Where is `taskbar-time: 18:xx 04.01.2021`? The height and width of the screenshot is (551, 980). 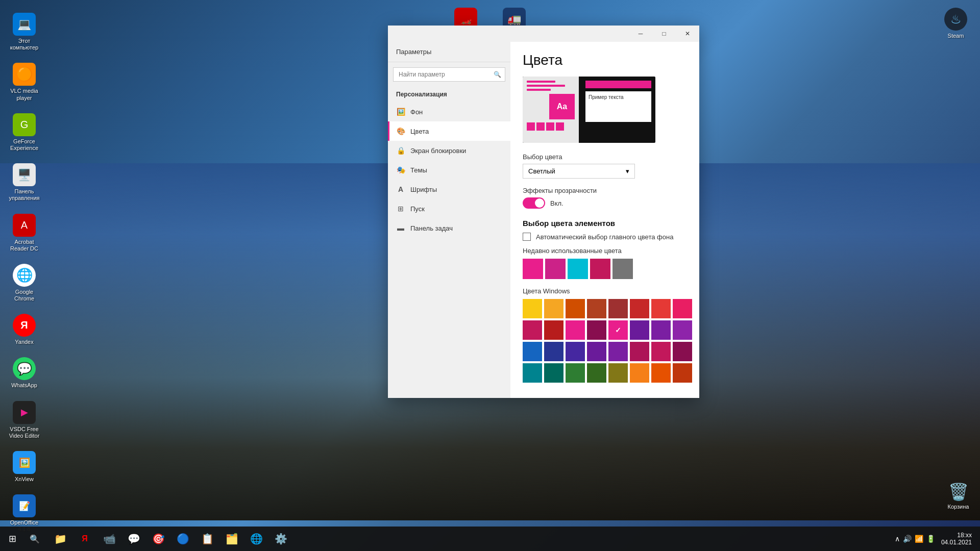 taskbar-time: 18:xx 04.01.2021 is located at coordinates (957, 539).